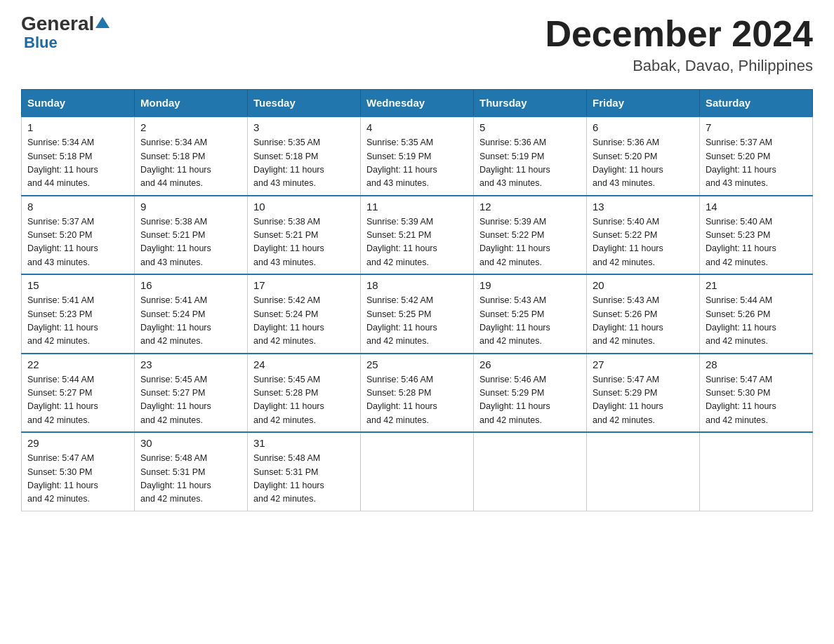 This screenshot has height=644, width=834. What do you see at coordinates (643, 365) in the screenshot?
I see `day-number: 27` at bounding box center [643, 365].